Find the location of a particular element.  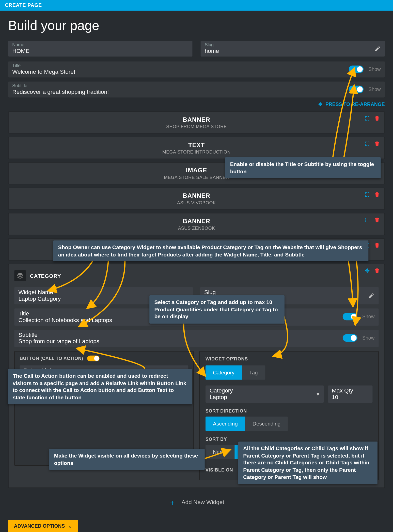

caret-down-icon: ▾ is located at coordinates (318, 394).